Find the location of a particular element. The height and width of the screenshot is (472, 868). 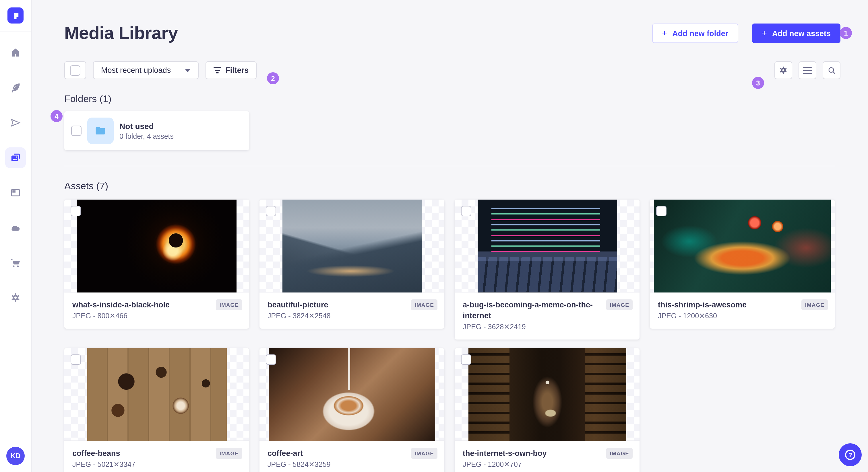

laptop-code-image is located at coordinates (547, 246).